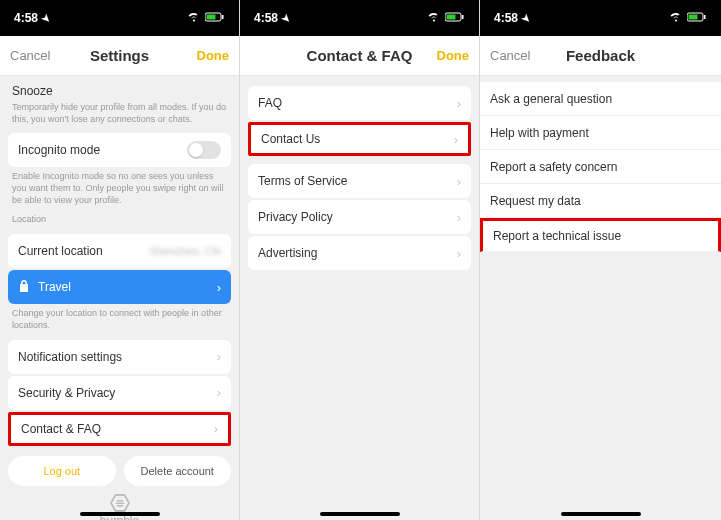 The width and height of the screenshot is (721, 520). What do you see at coordinates (120, 429) in the screenshot?
I see `contact-faq-row: Contact & FAQ ›` at bounding box center [120, 429].